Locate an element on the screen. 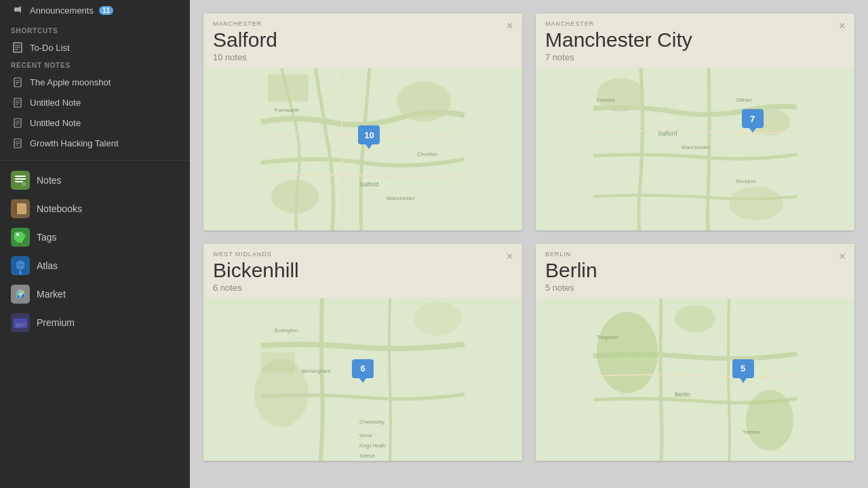 The height and width of the screenshot is (488, 868). todo-icon is located at coordinates (18, 47).